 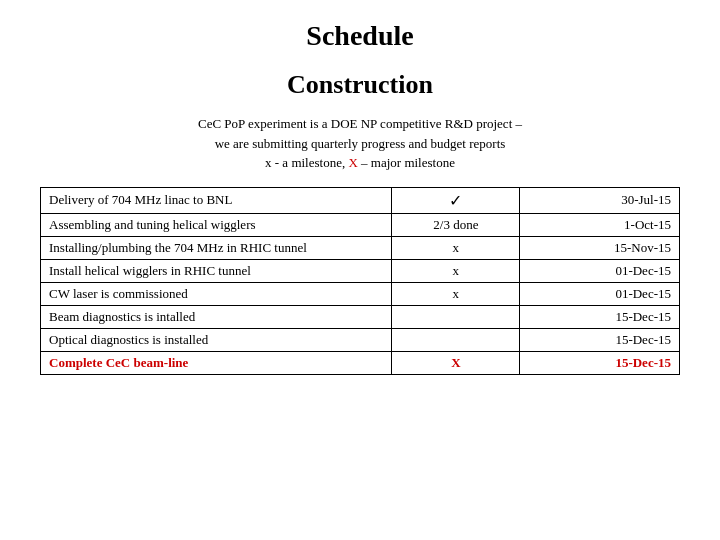 What do you see at coordinates (306, 162) in the screenshot?
I see `desc-line3-prefix: x - a milestone,` at bounding box center [306, 162].